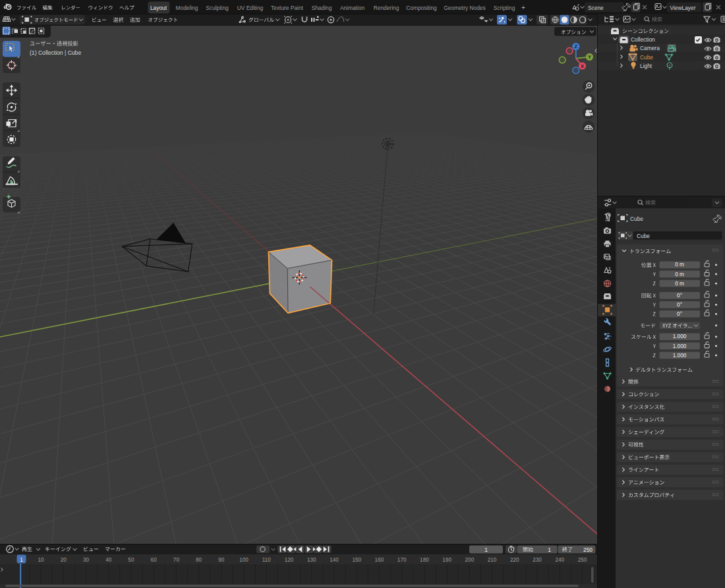  Describe the element at coordinates (357, 560) in the screenshot. I see `svg-text: 150` at that location.